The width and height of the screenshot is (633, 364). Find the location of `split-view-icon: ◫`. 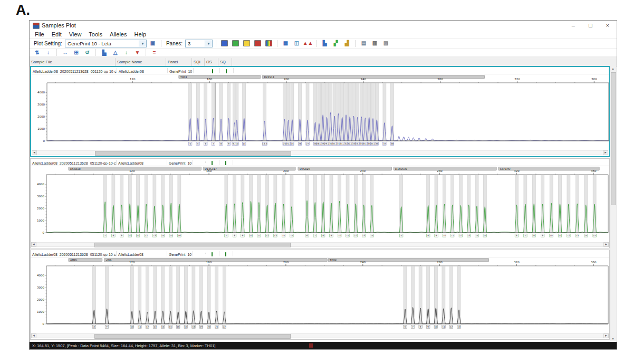

split-view-icon: ◫ is located at coordinates (296, 43).